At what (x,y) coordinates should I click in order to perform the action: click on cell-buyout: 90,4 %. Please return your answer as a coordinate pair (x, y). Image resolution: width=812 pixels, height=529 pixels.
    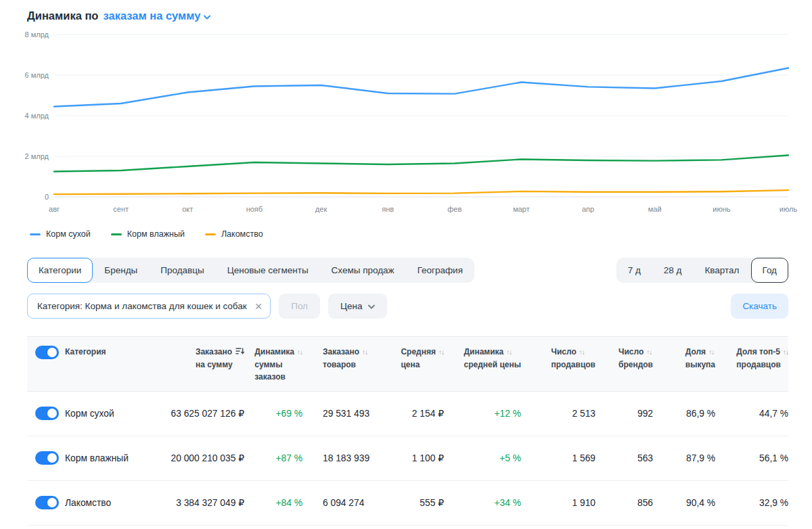
    Looking at the image, I should click on (684, 503).